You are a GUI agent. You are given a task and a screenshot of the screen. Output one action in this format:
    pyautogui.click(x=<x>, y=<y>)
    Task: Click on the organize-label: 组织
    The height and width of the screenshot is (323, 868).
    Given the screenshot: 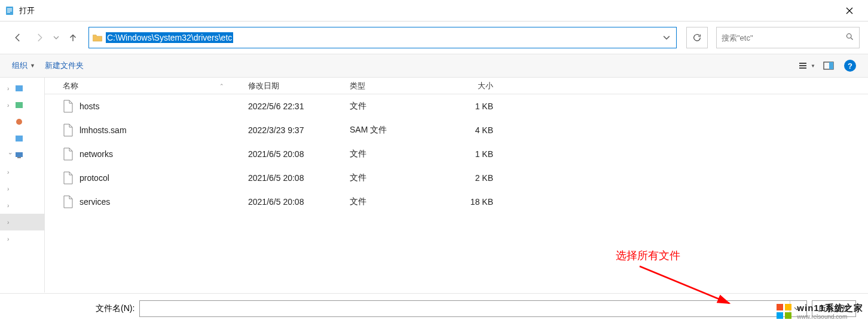 What is the action you would take?
    pyautogui.click(x=20, y=66)
    